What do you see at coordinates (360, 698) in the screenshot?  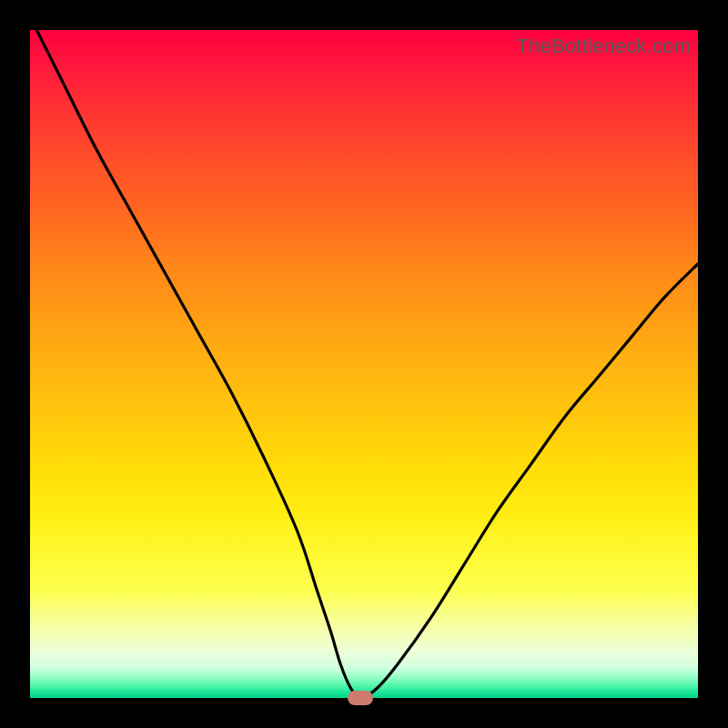 I see `optimum-marker` at bounding box center [360, 698].